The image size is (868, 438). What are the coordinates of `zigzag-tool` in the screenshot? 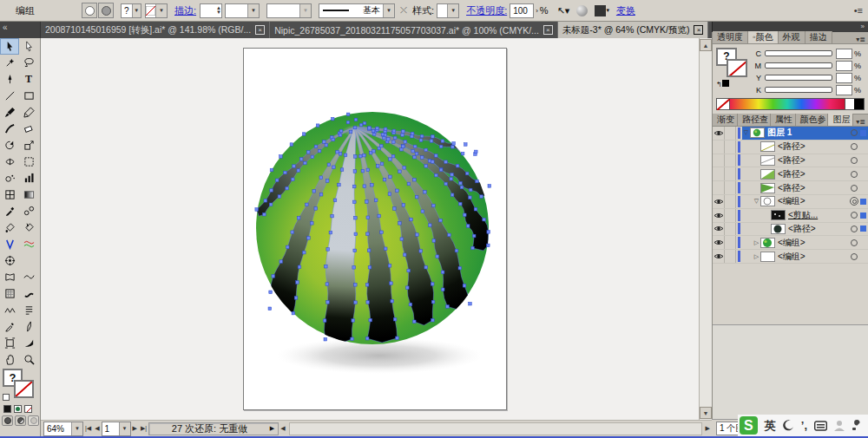 It's located at (10, 311).